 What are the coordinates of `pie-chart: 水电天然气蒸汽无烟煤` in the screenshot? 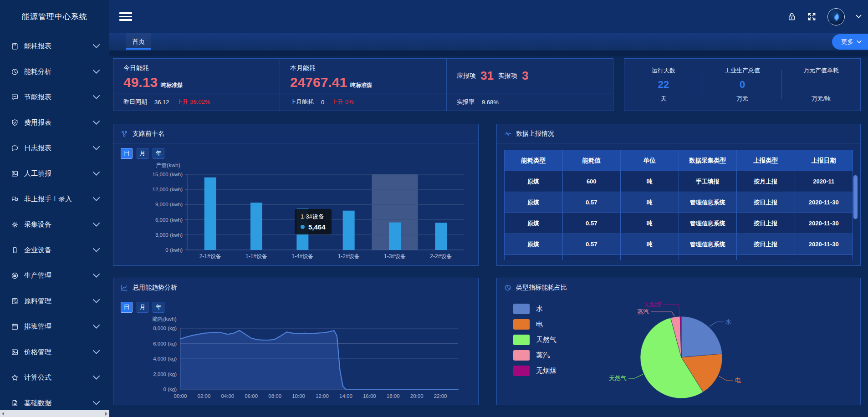 It's located at (677, 351).